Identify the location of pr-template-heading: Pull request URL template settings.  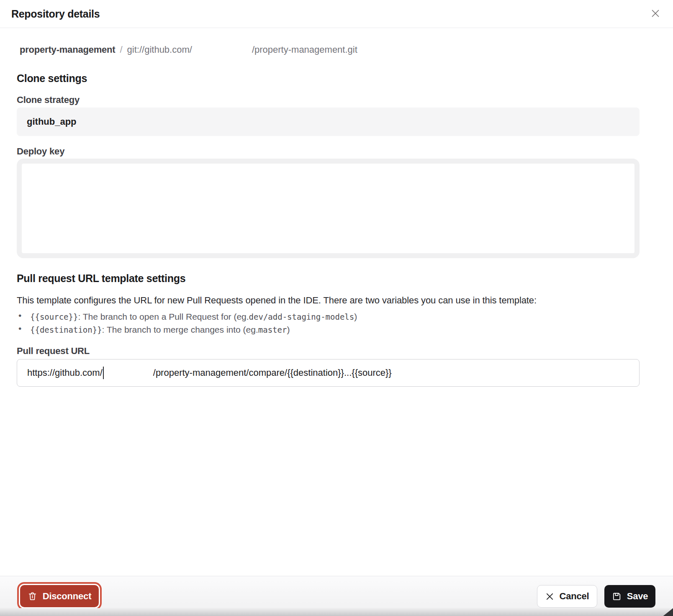
(101, 279).